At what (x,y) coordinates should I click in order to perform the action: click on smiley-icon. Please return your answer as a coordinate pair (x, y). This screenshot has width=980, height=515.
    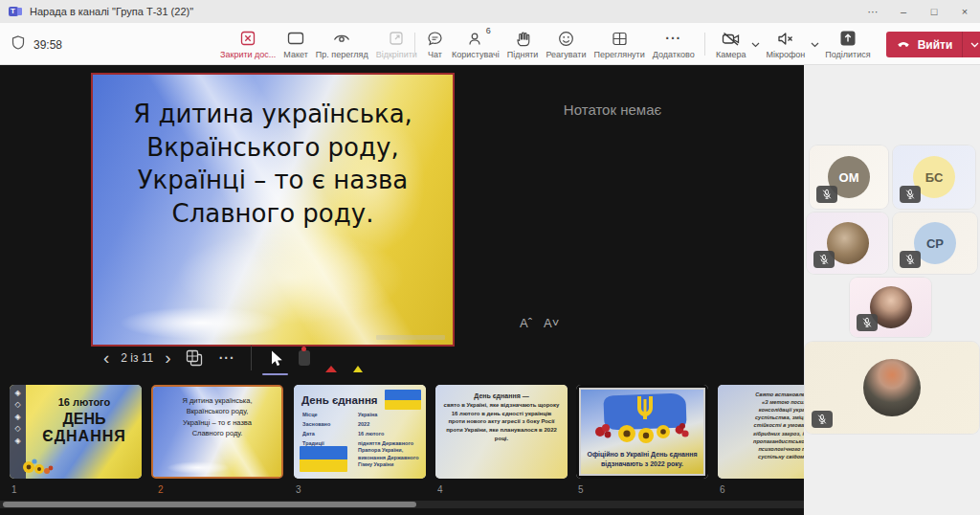
    Looking at the image, I should click on (567, 38).